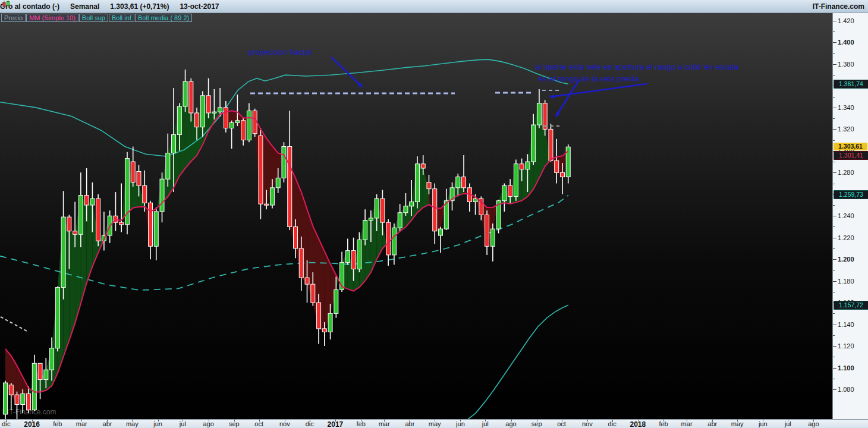 This screenshot has width=868, height=428. Describe the element at coordinates (280, 52) in the screenshot. I see `fractal-projection-label: proyeccion fractal` at that location.